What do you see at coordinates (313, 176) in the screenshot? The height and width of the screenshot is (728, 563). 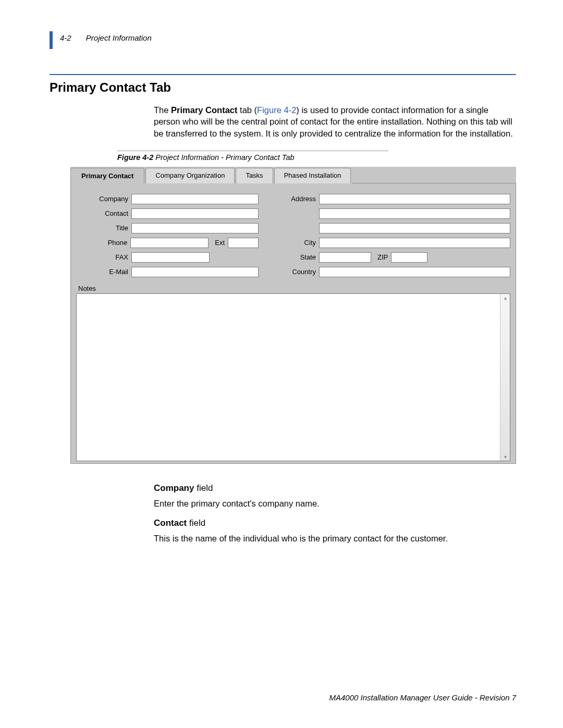 I see `tab-phased-installation: Phased Installation` at bounding box center [313, 176].